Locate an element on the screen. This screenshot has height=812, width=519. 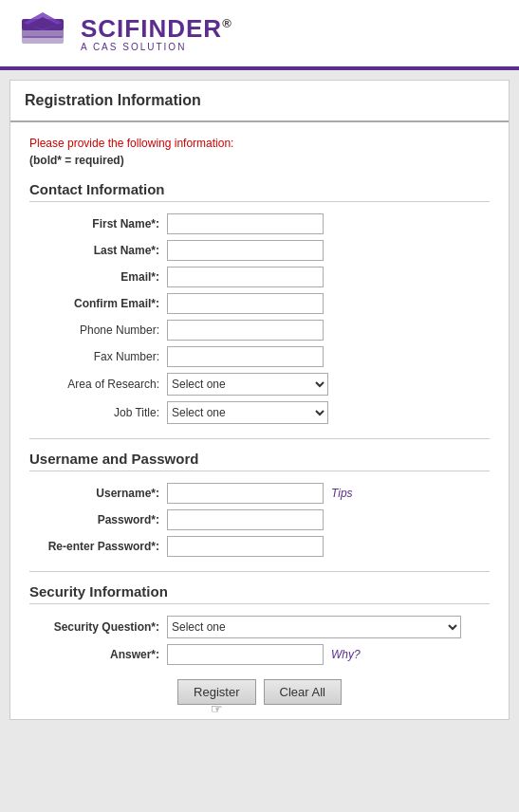
reenter-label: Re-enter Password*: is located at coordinates (99, 546).